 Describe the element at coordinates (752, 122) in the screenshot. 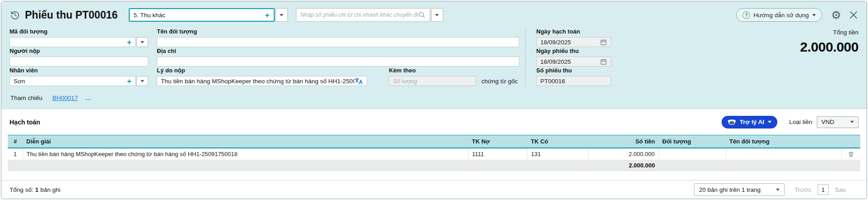

I see `ai-assistant-label: Trợ lý AI` at that location.